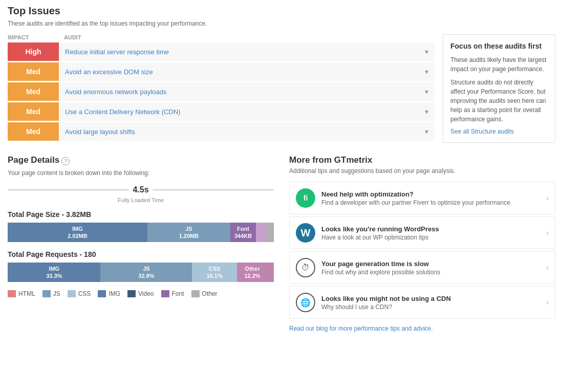 The width and height of the screenshot is (563, 392). Describe the element at coordinates (431, 199) in the screenshot. I see `tip-content-0: Need help with optimization? Find a deve…` at that location.